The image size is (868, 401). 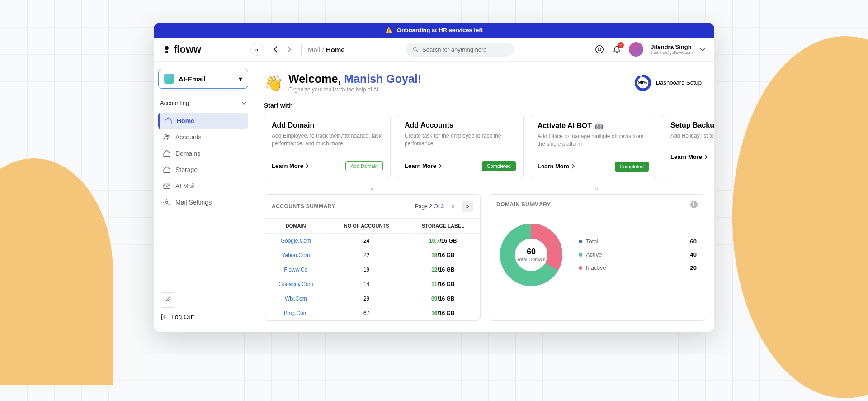 What do you see at coordinates (355, 90) in the screenshot?
I see `page-subtitle: Organize your mail with the help of AI` at bounding box center [355, 90].